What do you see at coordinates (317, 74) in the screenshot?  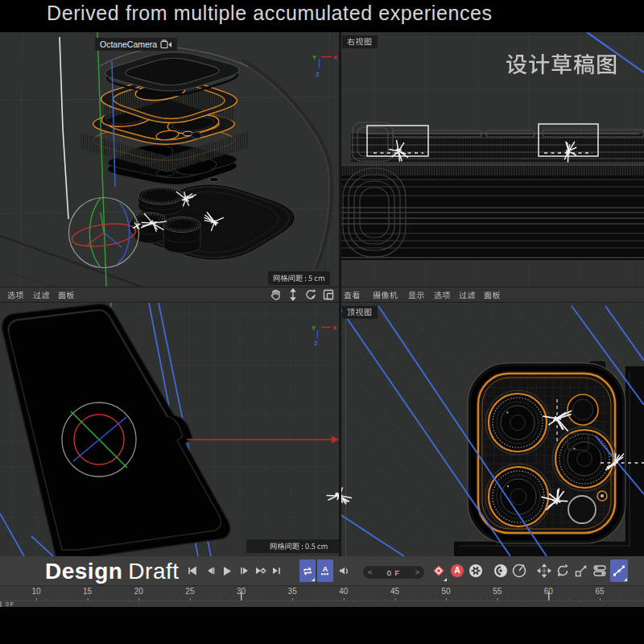 I see `axis-z-label: Z` at bounding box center [317, 74].